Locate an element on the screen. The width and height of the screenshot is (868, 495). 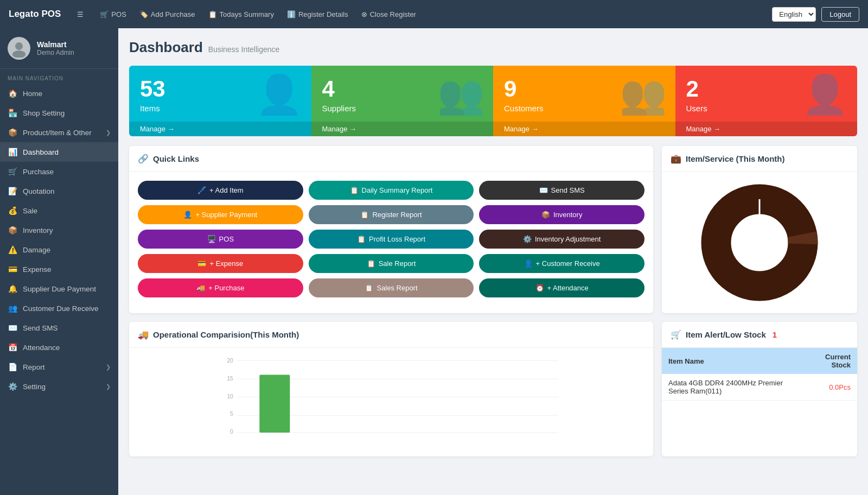
bar-chart-area: 20 15 10 5 0 is located at coordinates (391, 402).